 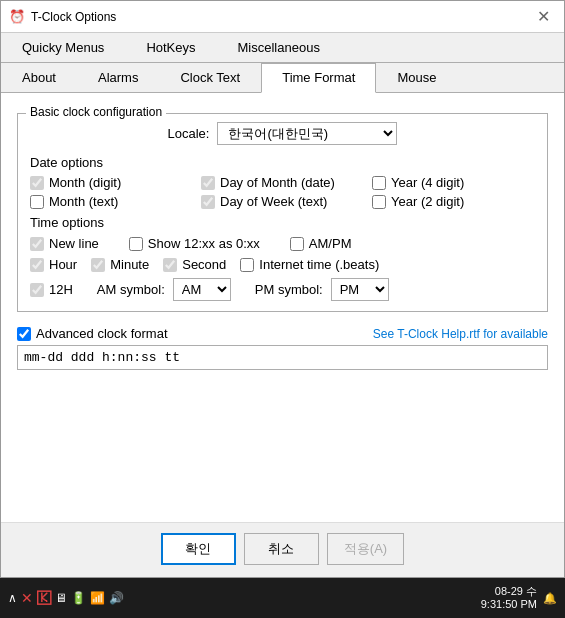 What do you see at coordinates (136, 244) in the screenshot?
I see `show-12xx-checkbox` at bounding box center [136, 244].